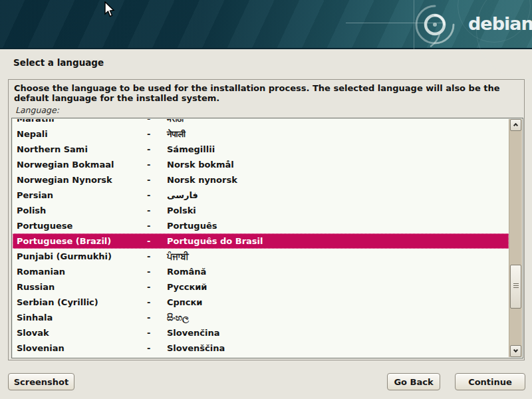  What do you see at coordinates (338, 318) in the screenshot?
I see `language-native-name: සිංහල` at bounding box center [338, 318].